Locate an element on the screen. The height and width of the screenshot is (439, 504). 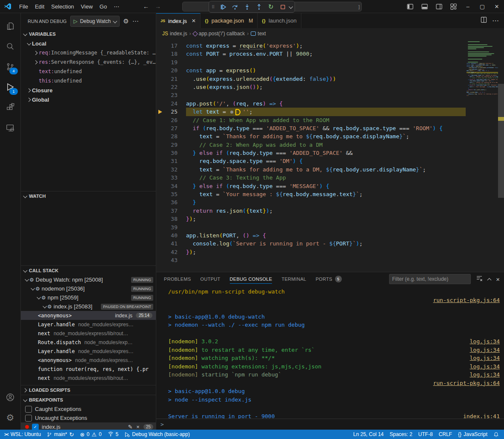
editor-scrollbar is located at coordinates (501, 156).